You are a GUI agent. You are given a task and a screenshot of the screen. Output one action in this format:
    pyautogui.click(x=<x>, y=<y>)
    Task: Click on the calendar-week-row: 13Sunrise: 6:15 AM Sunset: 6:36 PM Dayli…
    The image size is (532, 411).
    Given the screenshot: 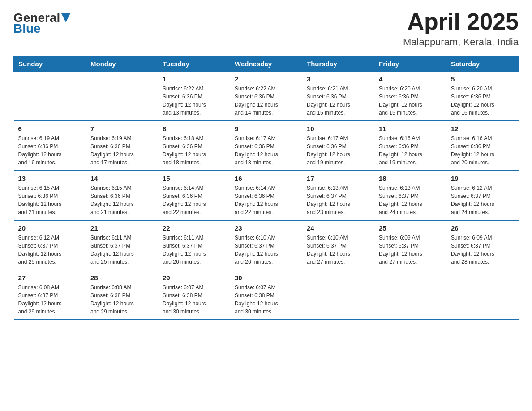 What is the action you would take?
    pyautogui.click(x=266, y=195)
    